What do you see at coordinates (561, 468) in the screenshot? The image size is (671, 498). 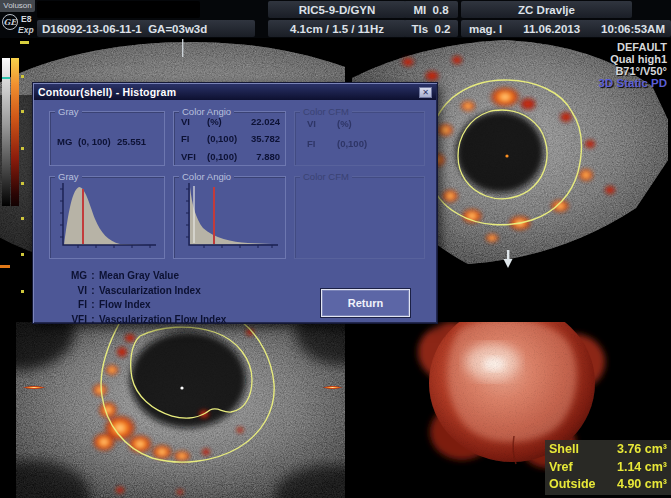 I see `measure-label: Vref` at bounding box center [561, 468].